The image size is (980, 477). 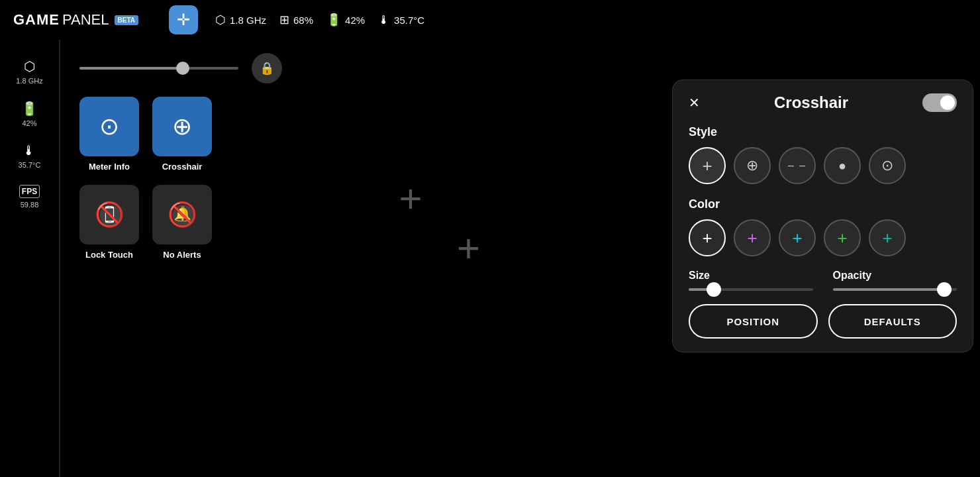 What do you see at coordinates (842, 166) in the screenshot?
I see `style-option-4: ●` at bounding box center [842, 166].